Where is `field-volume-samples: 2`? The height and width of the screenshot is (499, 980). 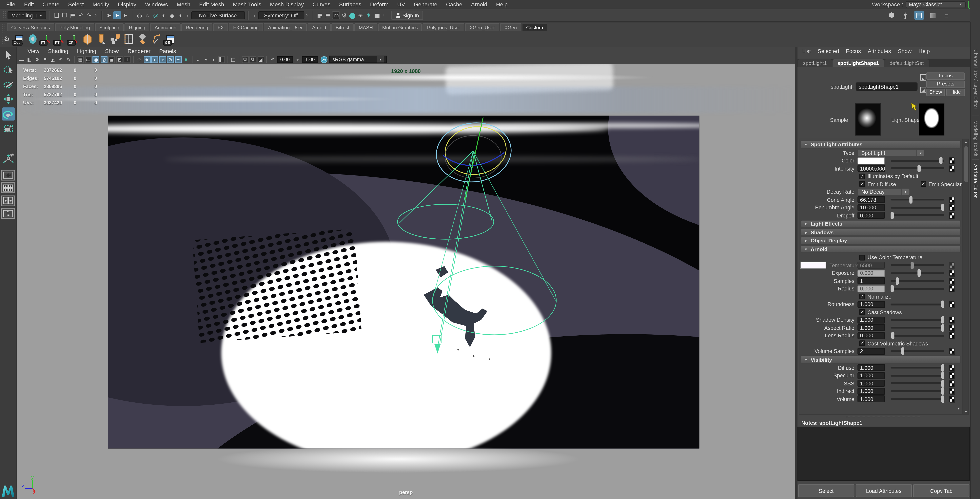 field-volume-samples: 2 is located at coordinates (871, 351).